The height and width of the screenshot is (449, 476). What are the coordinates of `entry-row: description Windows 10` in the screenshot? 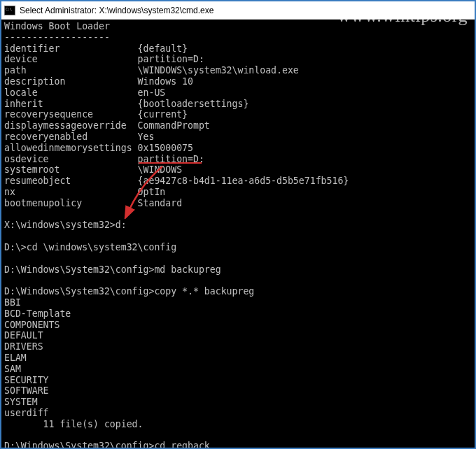 It's located at (99, 81).